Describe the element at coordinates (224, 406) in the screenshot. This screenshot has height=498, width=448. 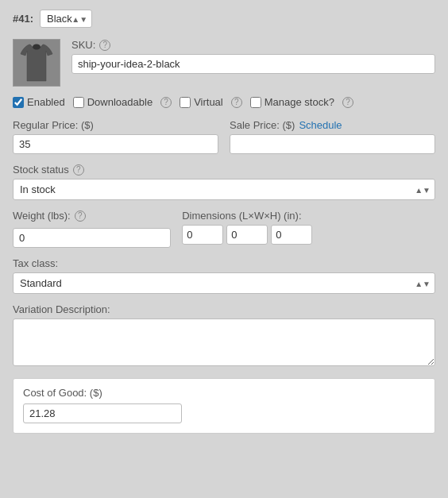
I see `cost-of-good-section: Cost of Good: ($)` at that location.